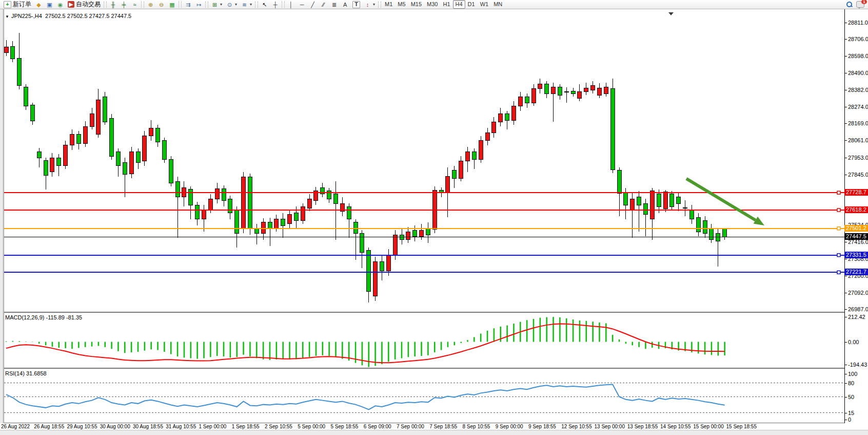 Image resolution: width=868 pixels, height=435 pixels. What do you see at coordinates (113, 5) in the screenshot?
I see `bar-chart-button: ╫` at bounding box center [113, 5].